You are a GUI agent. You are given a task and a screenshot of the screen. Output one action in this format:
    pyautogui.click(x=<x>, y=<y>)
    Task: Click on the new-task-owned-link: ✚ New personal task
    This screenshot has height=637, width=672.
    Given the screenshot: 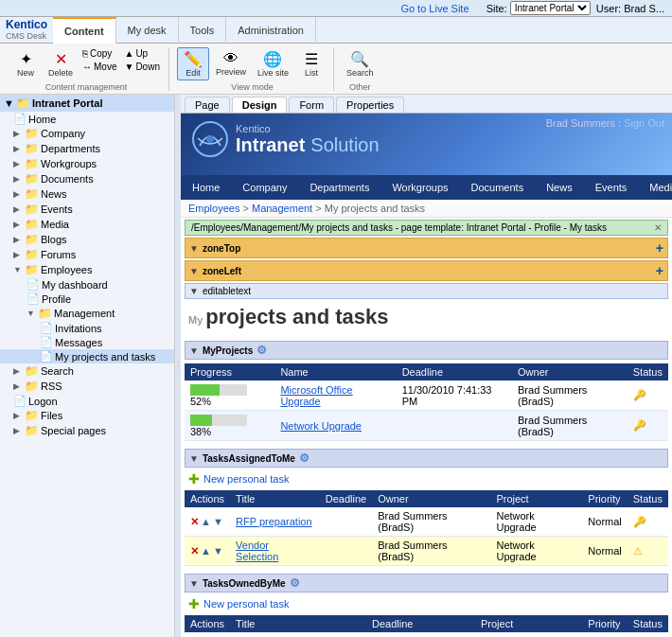 What is the action you would take?
    pyautogui.click(x=426, y=604)
    